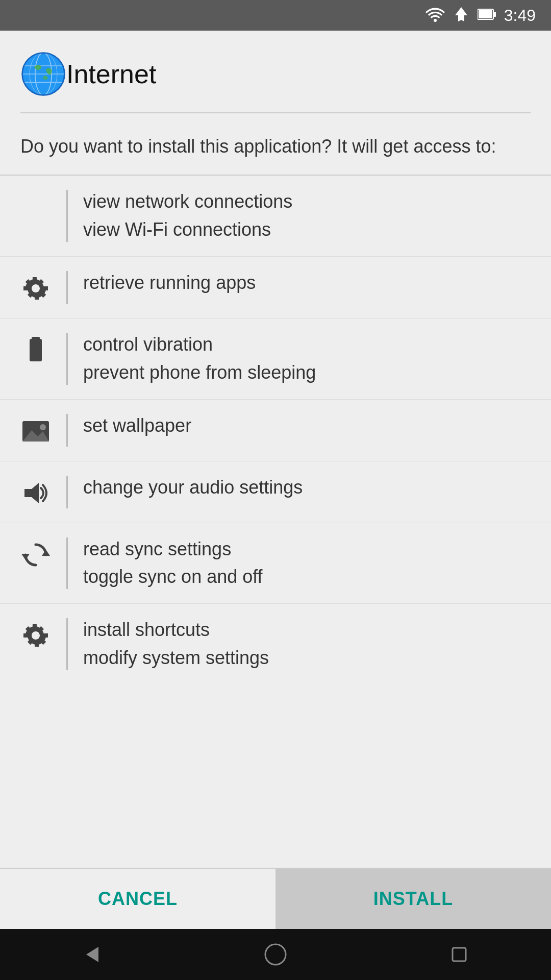 The image size is (551, 980). What do you see at coordinates (169, 283) in the screenshot?
I see `perm-text-running: retrieve running apps` at bounding box center [169, 283].